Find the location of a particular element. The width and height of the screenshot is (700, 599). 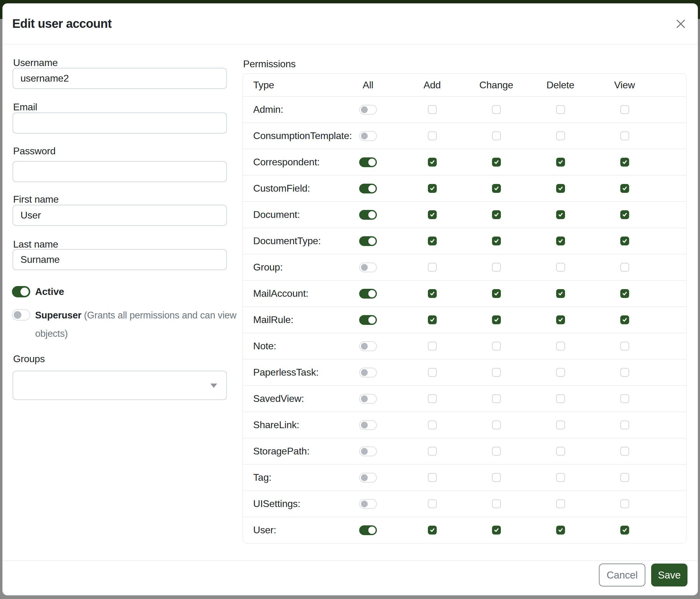

sharelink-change-checkbox is located at coordinates (497, 425).